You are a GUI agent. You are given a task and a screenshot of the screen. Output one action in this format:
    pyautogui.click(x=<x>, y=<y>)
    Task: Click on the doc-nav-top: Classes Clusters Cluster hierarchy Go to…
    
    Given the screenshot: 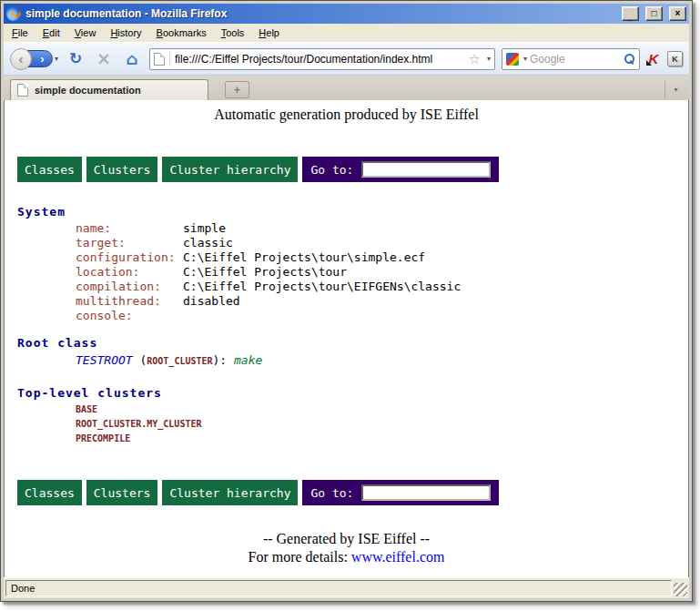 What is the action you would take?
    pyautogui.click(x=346, y=169)
    